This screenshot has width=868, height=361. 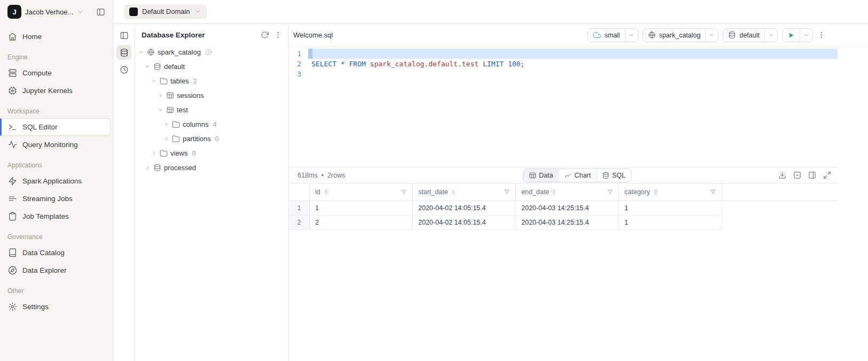 What do you see at coordinates (681, 35) in the screenshot?
I see `catalog-select: spark_catalog` at bounding box center [681, 35].